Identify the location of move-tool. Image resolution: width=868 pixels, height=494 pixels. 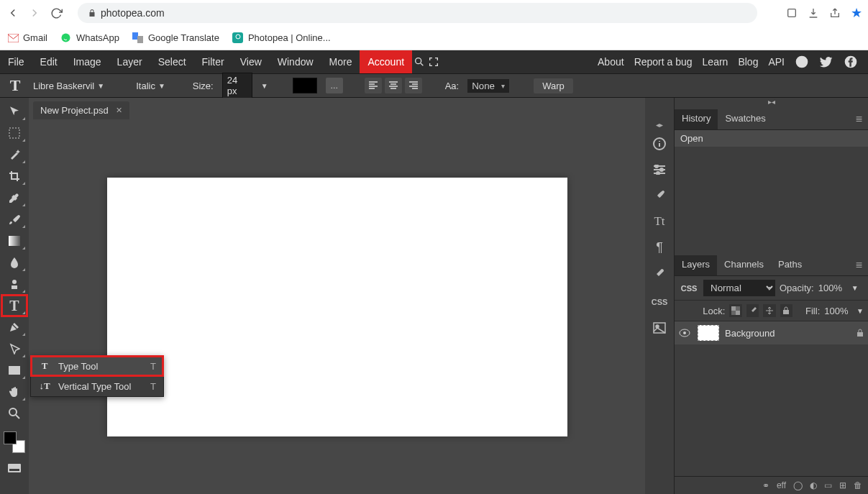
(14, 111).